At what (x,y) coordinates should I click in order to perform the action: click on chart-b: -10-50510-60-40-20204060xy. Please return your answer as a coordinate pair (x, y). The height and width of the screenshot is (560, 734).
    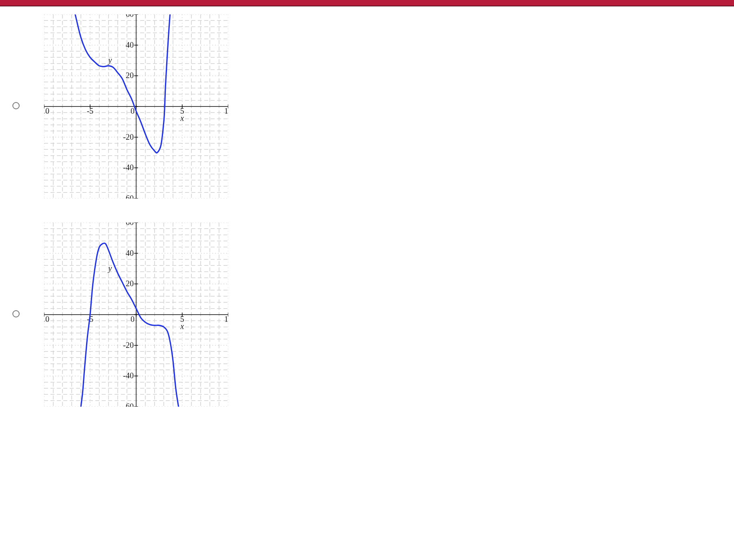
    Looking at the image, I should click on (136, 315).